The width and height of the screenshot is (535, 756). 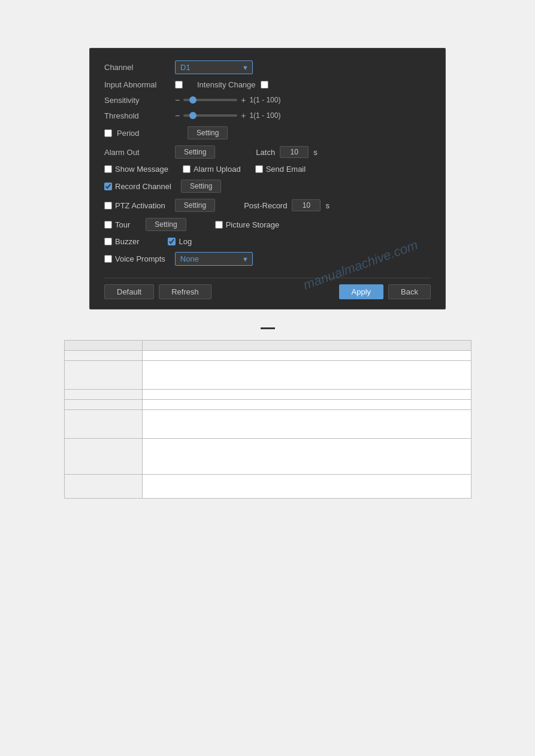 I want to click on period-cb-wrap, so click(x=108, y=133).